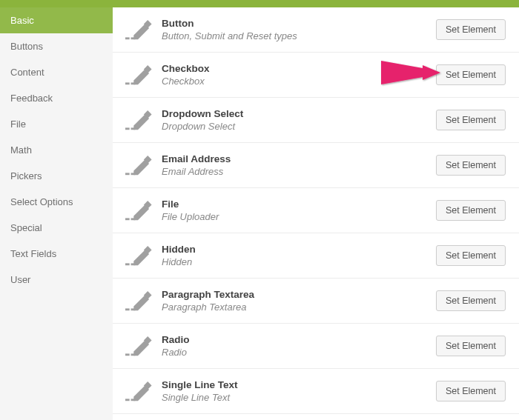 This screenshot has height=420, width=519. What do you see at coordinates (299, 295) in the screenshot?
I see `element-title: Paragraph Textarea` at bounding box center [299, 295].